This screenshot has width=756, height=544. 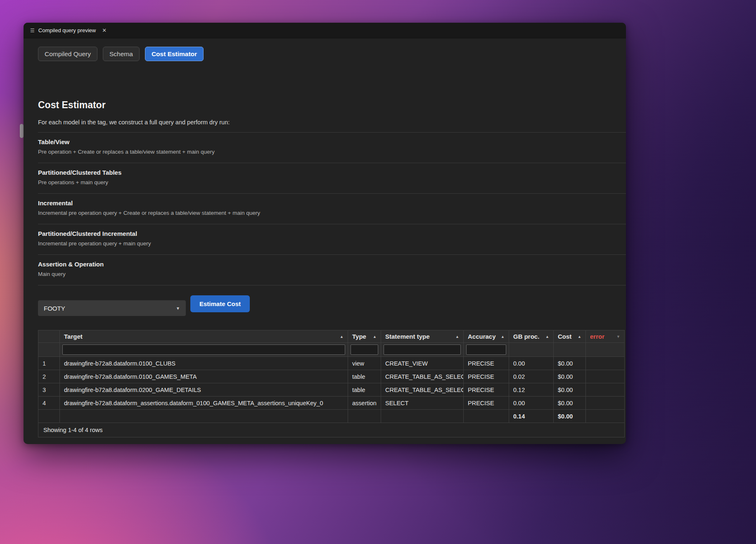 What do you see at coordinates (364, 349) in the screenshot?
I see `type-filter-input` at bounding box center [364, 349].